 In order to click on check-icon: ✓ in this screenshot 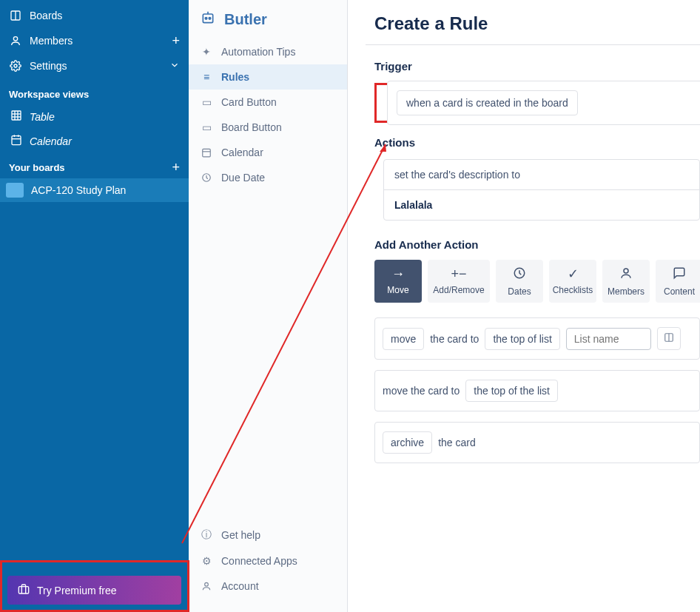, I will do `click(573, 274)`.